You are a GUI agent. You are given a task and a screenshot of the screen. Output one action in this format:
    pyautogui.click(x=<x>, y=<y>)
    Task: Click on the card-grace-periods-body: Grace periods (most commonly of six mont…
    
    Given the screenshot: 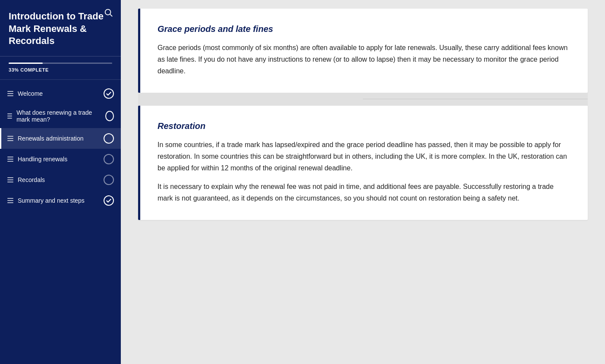 What is the action you would take?
    pyautogui.click(x=364, y=60)
    